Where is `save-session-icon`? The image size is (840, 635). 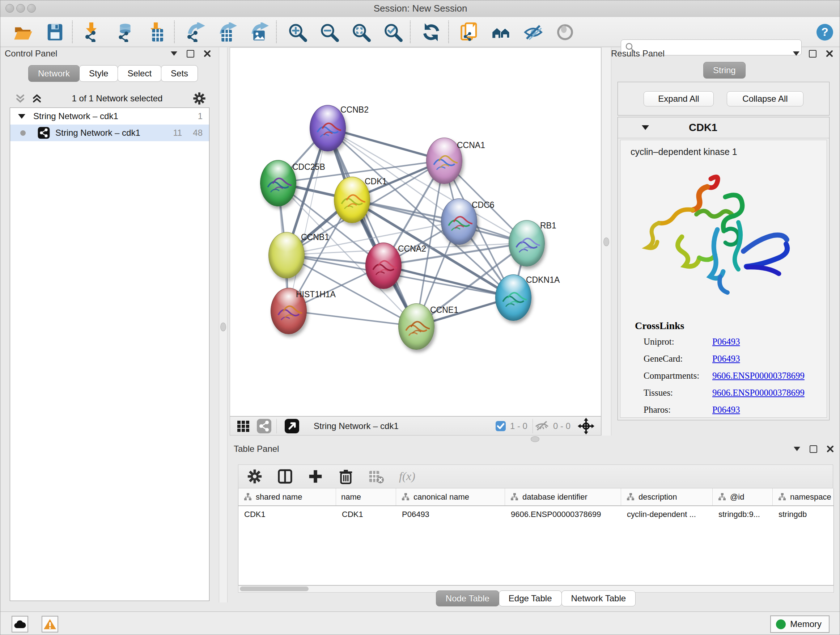 save-session-icon is located at coordinates (55, 32).